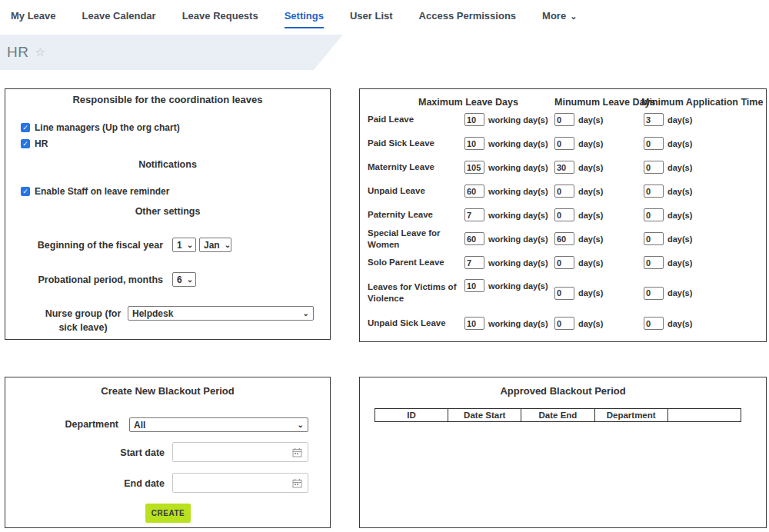 This screenshot has height=532, width=769. I want to click on probation-select: 6 ⌄, so click(185, 280).